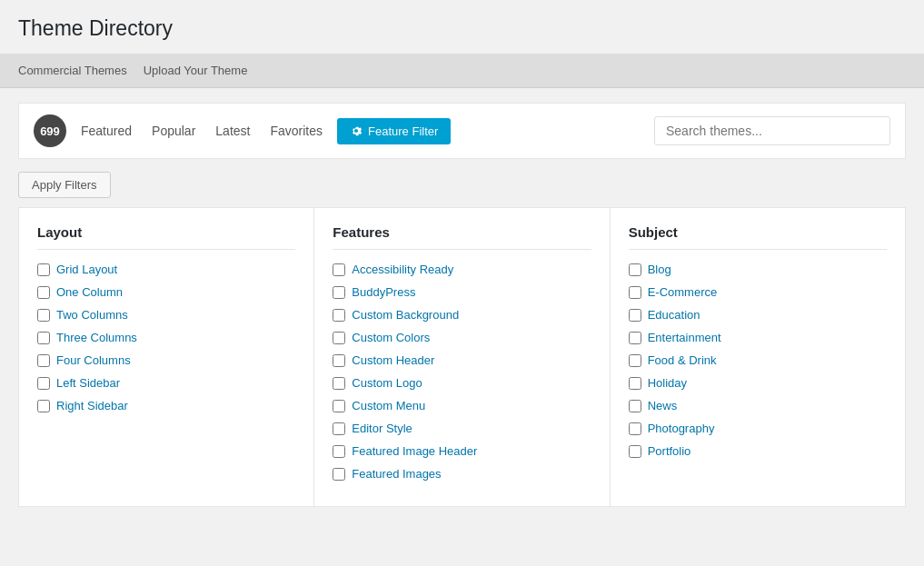 The height and width of the screenshot is (566, 924). Describe the element at coordinates (758, 314) in the screenshot. I see `filter-item: Education` at that location.